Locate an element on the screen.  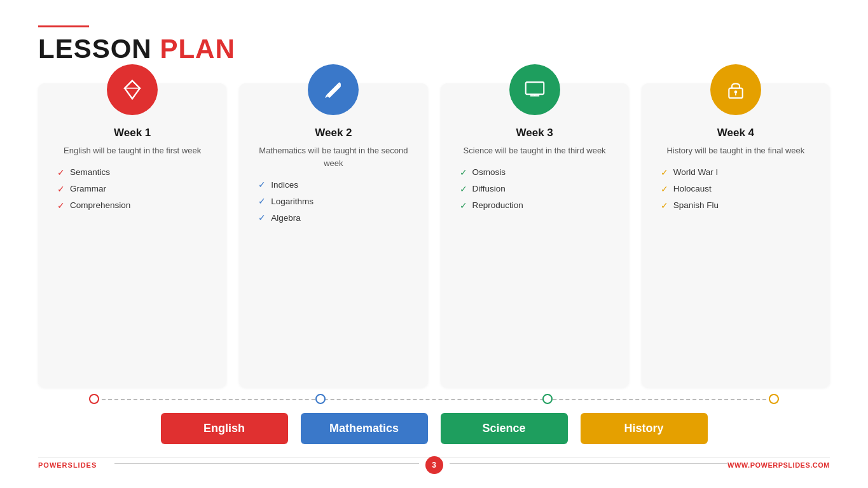
lock-icon-circle is located at coordinates (736, 90).